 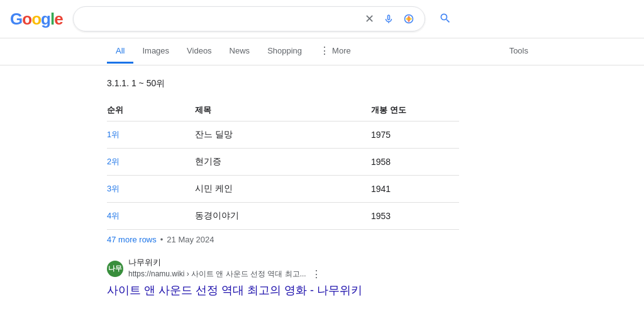 What do you see at coordinates (316, 274) in the screenshot?
I see `source-menu-button: ⋮` at bounding box center [316, 274].